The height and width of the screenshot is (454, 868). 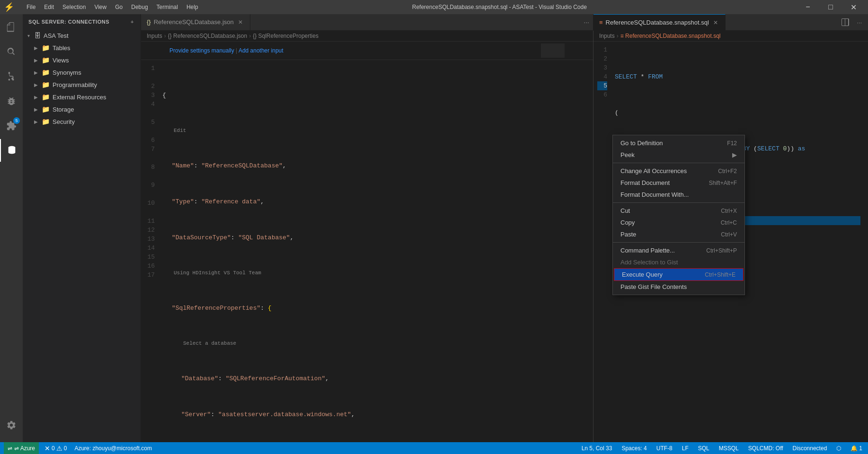 I want to click on ctx-paste: Paste Ctrl+V, so click(x=679, y=235).